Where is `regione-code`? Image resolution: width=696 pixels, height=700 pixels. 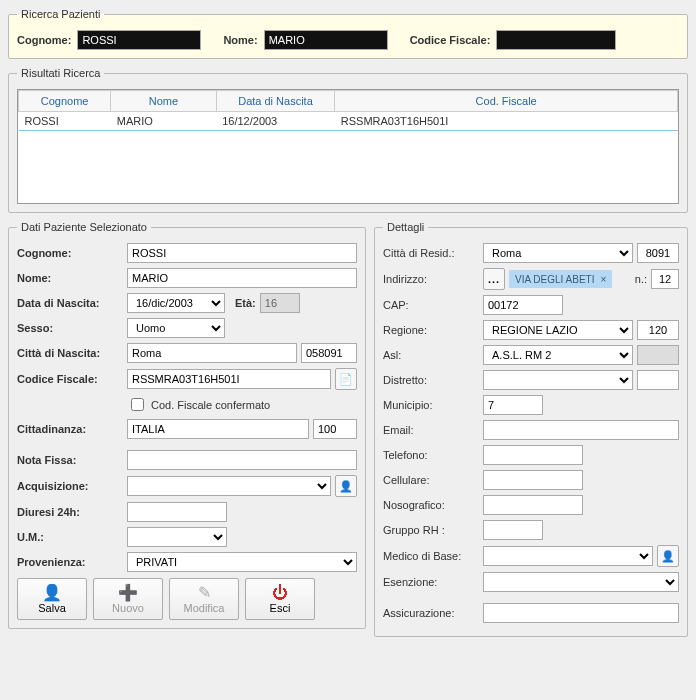
regione-code is located at coordinates (658, 330).